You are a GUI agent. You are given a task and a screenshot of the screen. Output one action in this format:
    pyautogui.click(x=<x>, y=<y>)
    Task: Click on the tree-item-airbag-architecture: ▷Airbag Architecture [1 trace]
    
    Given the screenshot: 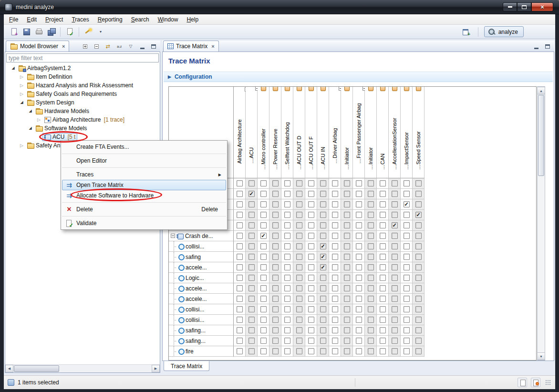 What is the action you would take?
    pyautogui.click(x=83, y=120)
    